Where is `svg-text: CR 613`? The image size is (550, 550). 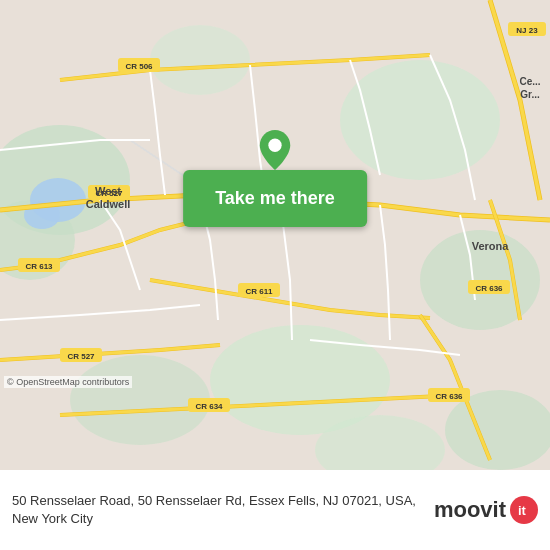 svg-text: CR 613 is located at coordinates (39, 266).